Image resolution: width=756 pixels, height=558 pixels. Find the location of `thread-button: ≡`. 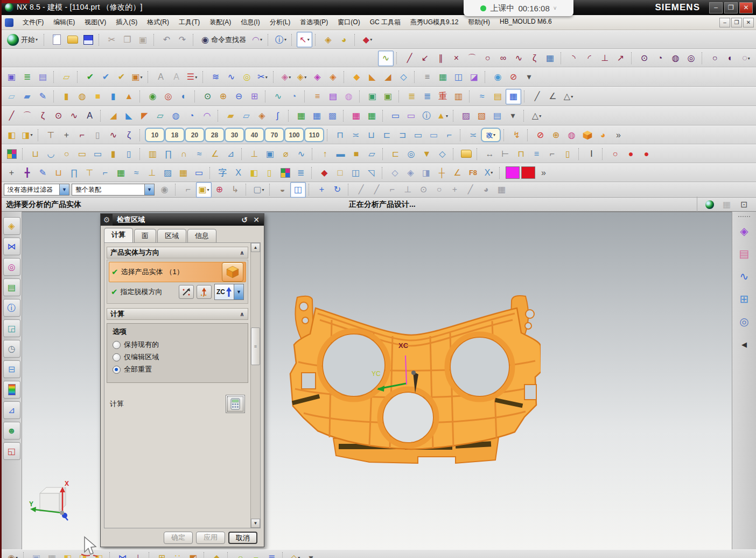

thread-button: ≡ is located at coordinates (428, 78).